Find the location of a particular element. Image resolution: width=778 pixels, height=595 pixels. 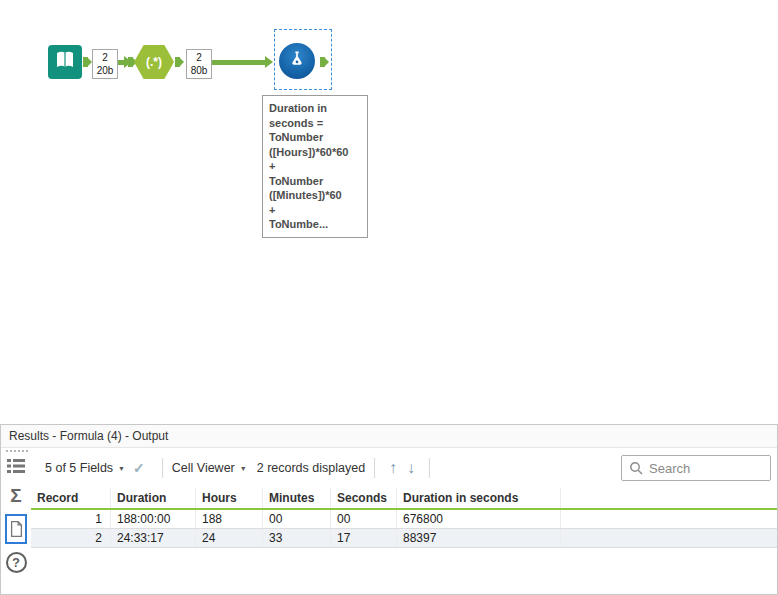

records-displayed: 2 records displayed is located at coordinates (311, 468).